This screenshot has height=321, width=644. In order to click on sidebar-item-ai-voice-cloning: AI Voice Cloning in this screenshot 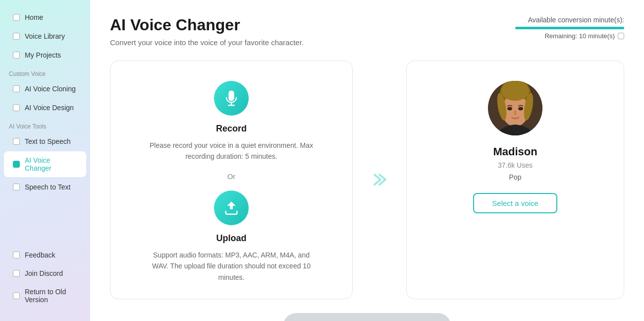, I will do `click(45, 89)`.